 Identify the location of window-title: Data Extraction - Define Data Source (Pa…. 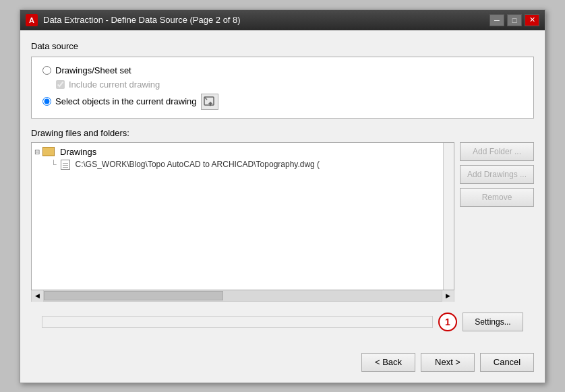
(264, 20).